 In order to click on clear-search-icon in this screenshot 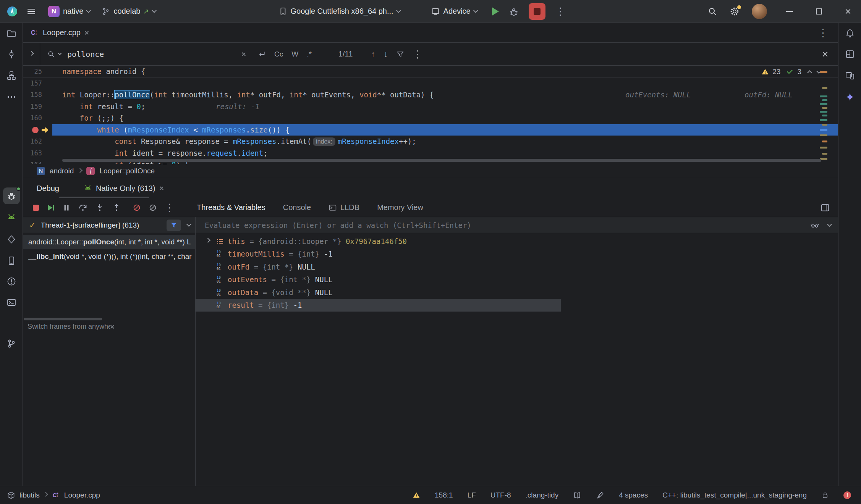, I will do `click(244, 54)`.